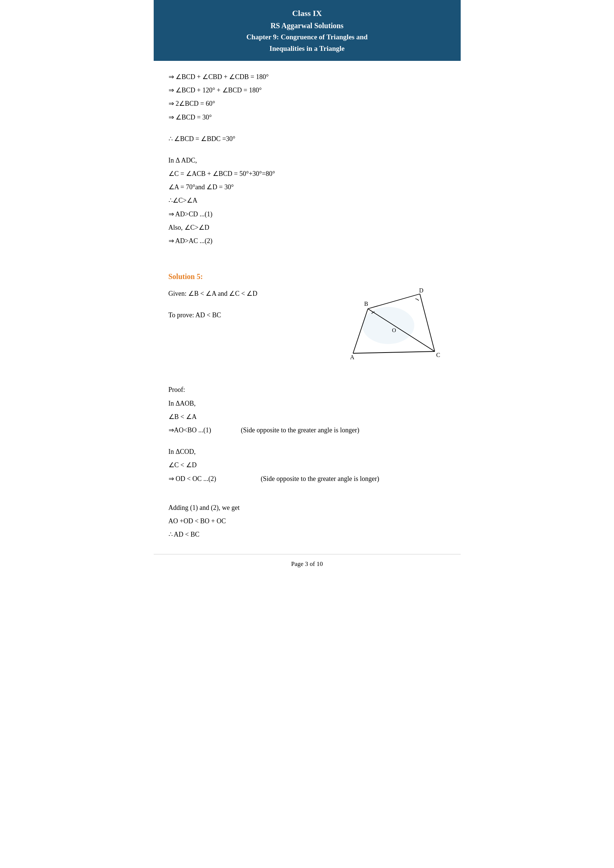  What do you see at coordinates (190, 430) in the screenshot?
I see `ao-bo-result: ⇒AO<BO ...(1)` at bounding box center [190, 430].